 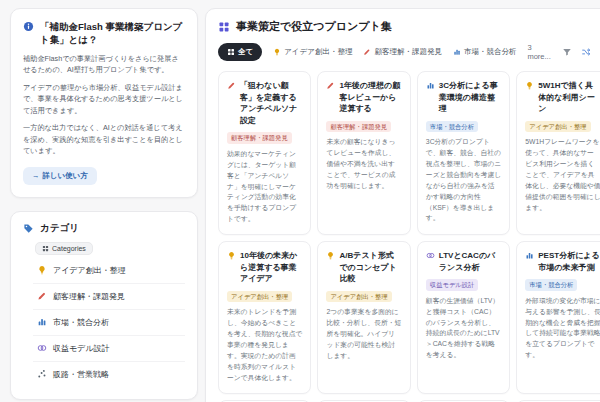 I want to click on prompt-card: 3C分析による事業環境の構造整理市場・競合分析3C分析のプロンプトで、顧客、競合…, so click(x=464, y=153).